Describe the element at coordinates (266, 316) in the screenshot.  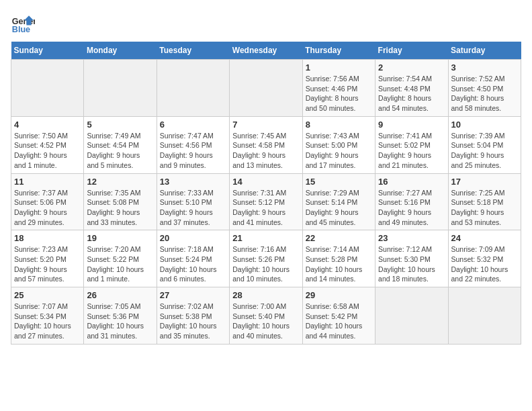
I see `calendar-cell: 28Sunrise: 7:00 AM Sunset: 5:40 PM Dayli…` at that location.